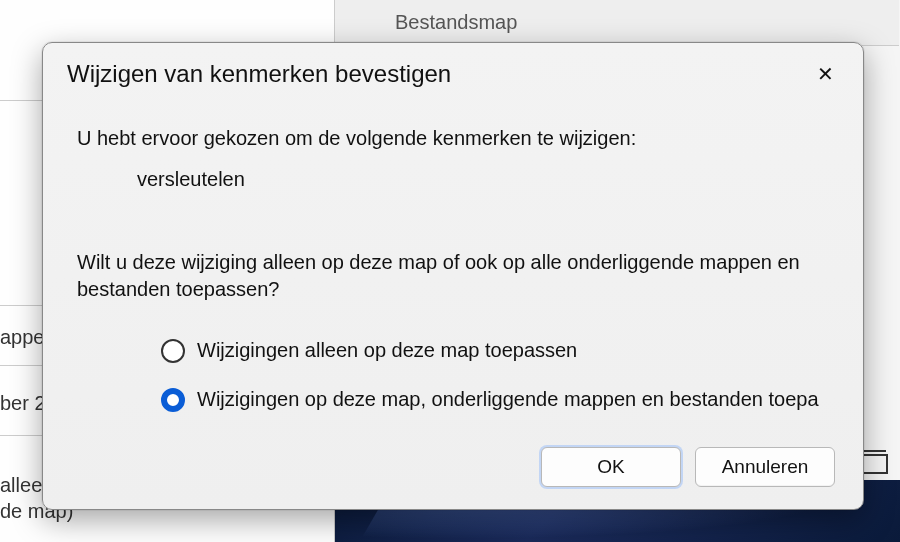 The image size is (900, 542). I want to click on dialog-intro-text: U hebt ervoor gekozen om de volgende ken…, so click(453, 138).